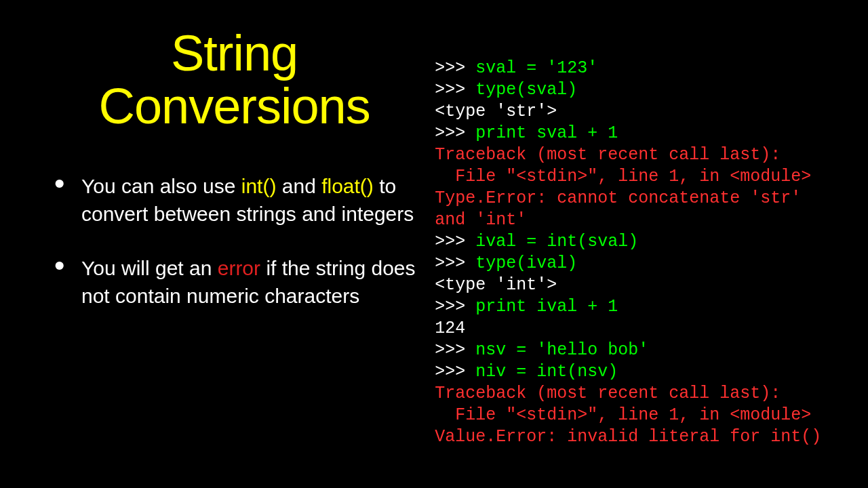 The height and width of the screenshot is (488, 868). What do you see at coordinates (536, 68) in the screenshot?
I see `code-input: sval = '123'` at bounding box center [536, 68].